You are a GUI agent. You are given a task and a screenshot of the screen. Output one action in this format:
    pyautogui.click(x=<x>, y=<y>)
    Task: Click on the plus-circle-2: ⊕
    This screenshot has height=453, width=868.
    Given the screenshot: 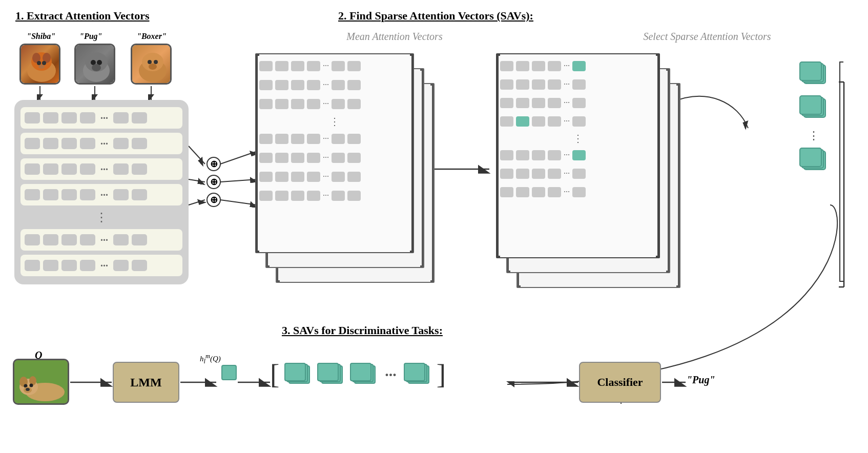 What is the action you would take?
    pyautogui.click(x=214, y=182)
    